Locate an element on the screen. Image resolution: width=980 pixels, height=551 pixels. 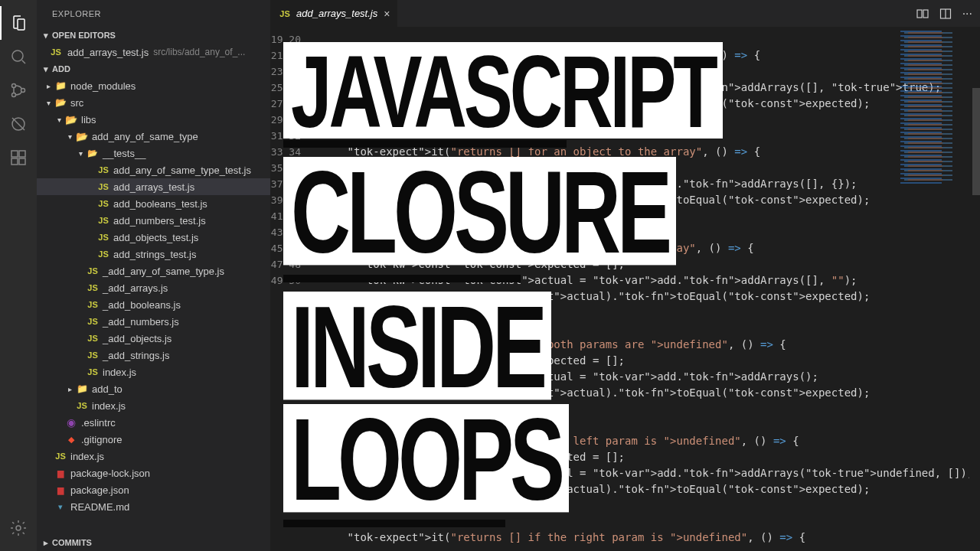
tree-file: ▆package-lock.json is located at coordinates (153, 473).